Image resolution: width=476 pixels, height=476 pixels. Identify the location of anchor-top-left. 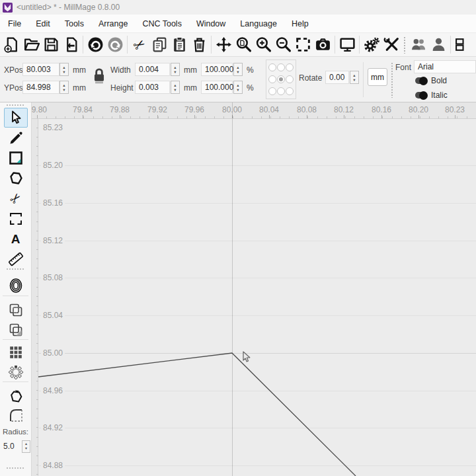
(272, 67).